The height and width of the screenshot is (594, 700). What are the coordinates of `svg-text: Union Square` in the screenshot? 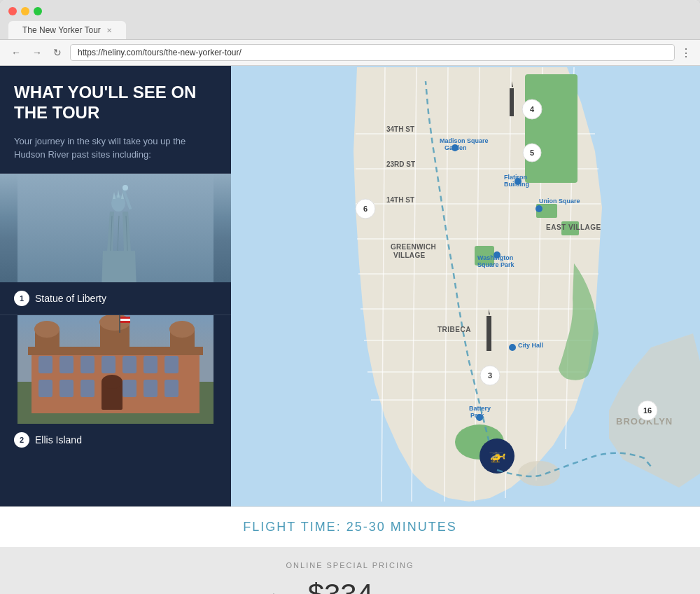 It's located at (560, 201).